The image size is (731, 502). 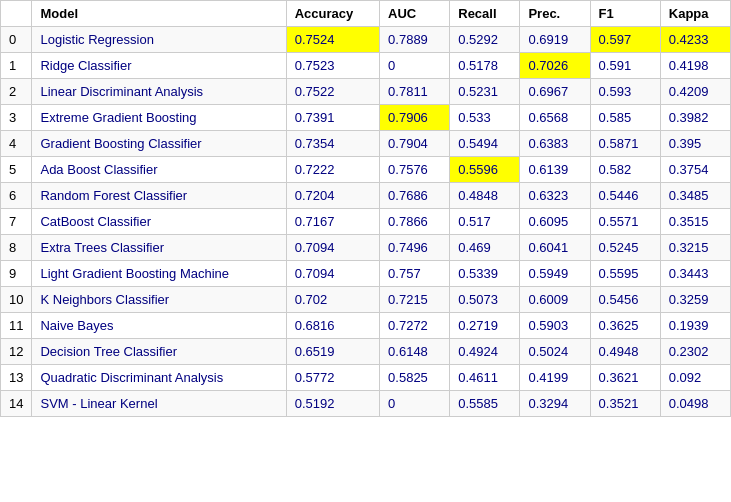 I want to click on cell-recall: 0.4924, so click(x=485, y=352).